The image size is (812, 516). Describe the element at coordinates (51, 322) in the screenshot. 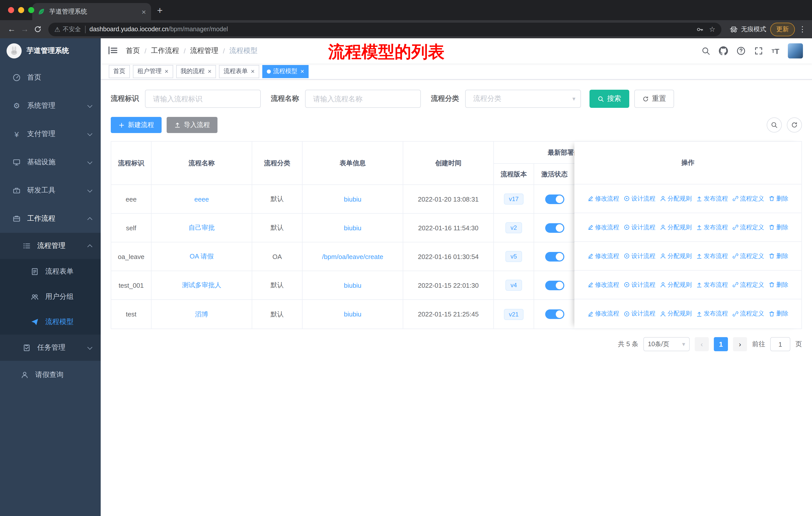

I see `sidebar-item-process-model: 流程模型` at that location.